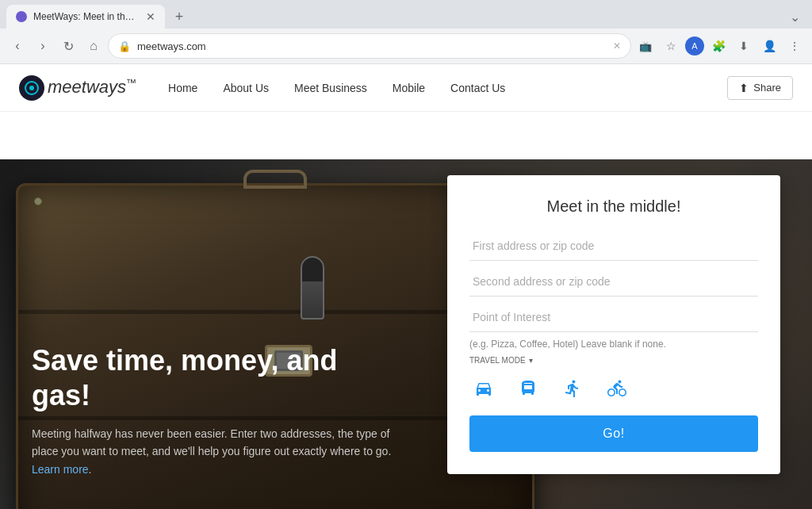  Describe the element at coordinates (614, 317) in the screenshot. I see `poi-input` at that location.